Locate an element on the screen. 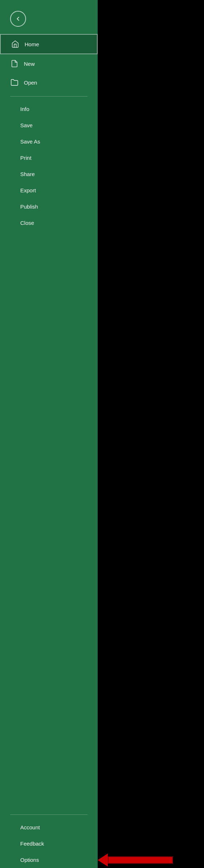  nav-item-home: Home is located at coordinates (49, 44).